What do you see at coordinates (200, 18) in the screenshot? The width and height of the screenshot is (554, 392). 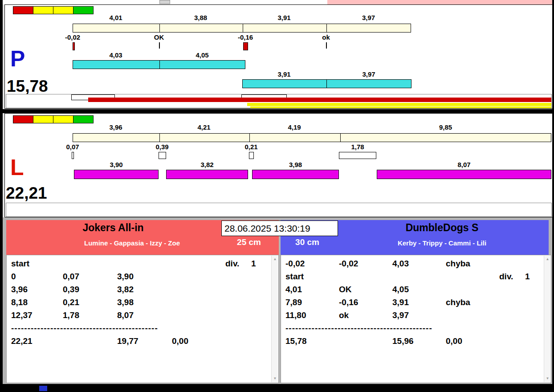 I see `split-time-label: 3,88` at bounding box center [200, 18].